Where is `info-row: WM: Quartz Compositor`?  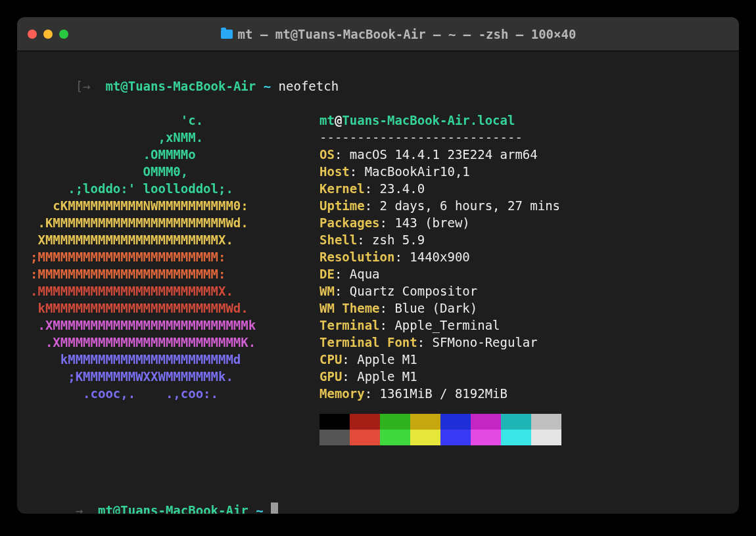 info-row: WM: Quartz Compositor is located at coordinates (440, 291).